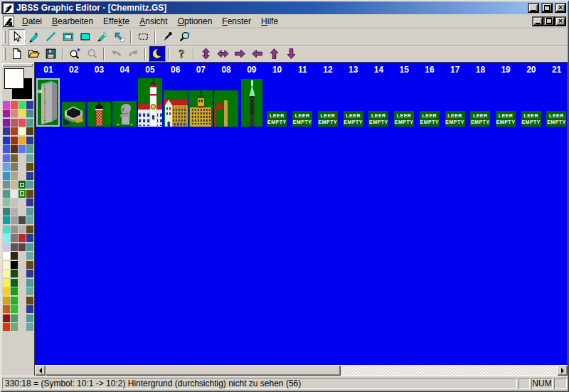  What do you see at coordinates (150, 102) in the screenshot?
I see `symbol-tile-05-town-hall-tower` at bounding box center [150, 102].